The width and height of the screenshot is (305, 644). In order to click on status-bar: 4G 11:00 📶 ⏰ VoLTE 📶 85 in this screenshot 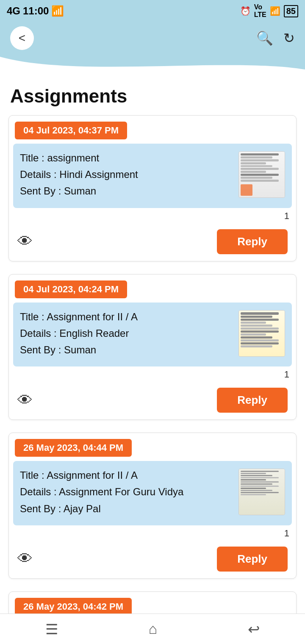, I will do `click(152, 11)`.